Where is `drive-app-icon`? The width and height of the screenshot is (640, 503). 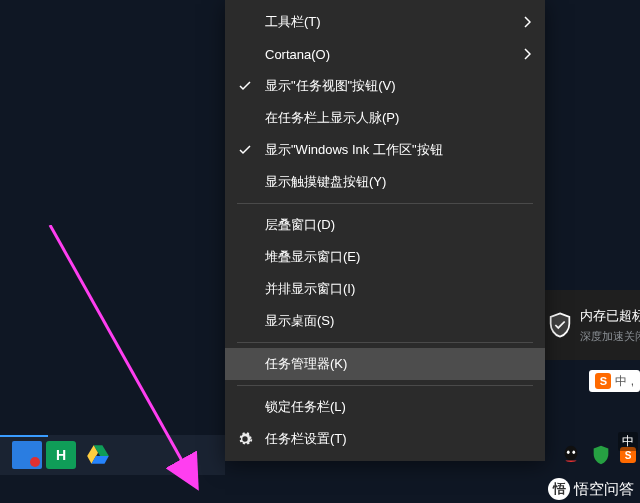
drive-app-icon is located at coordinates (98, 455).